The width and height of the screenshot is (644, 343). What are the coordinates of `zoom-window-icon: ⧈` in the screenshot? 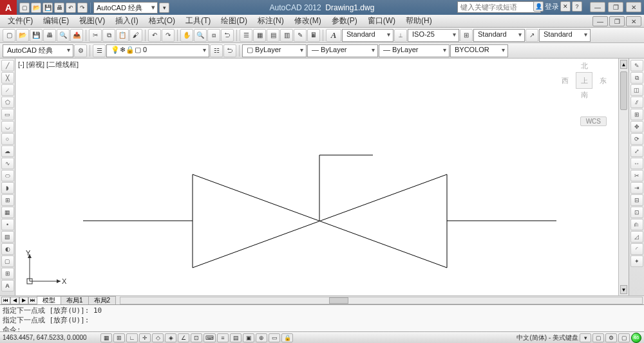 It's located at (214, 35).